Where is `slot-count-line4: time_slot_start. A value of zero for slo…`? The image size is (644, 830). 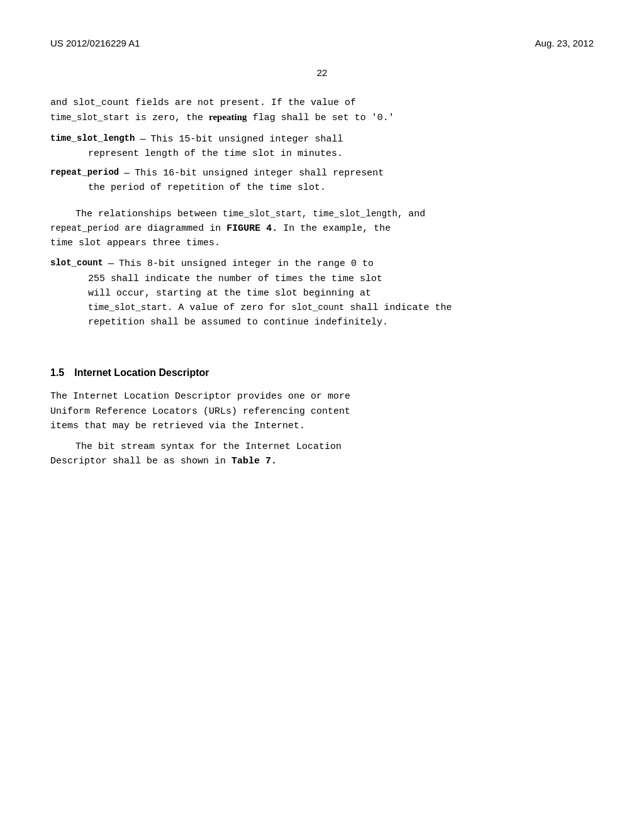 slot-count-line4: time_slot_start. A value of zero for slo… is located at coordinates (322, 308).